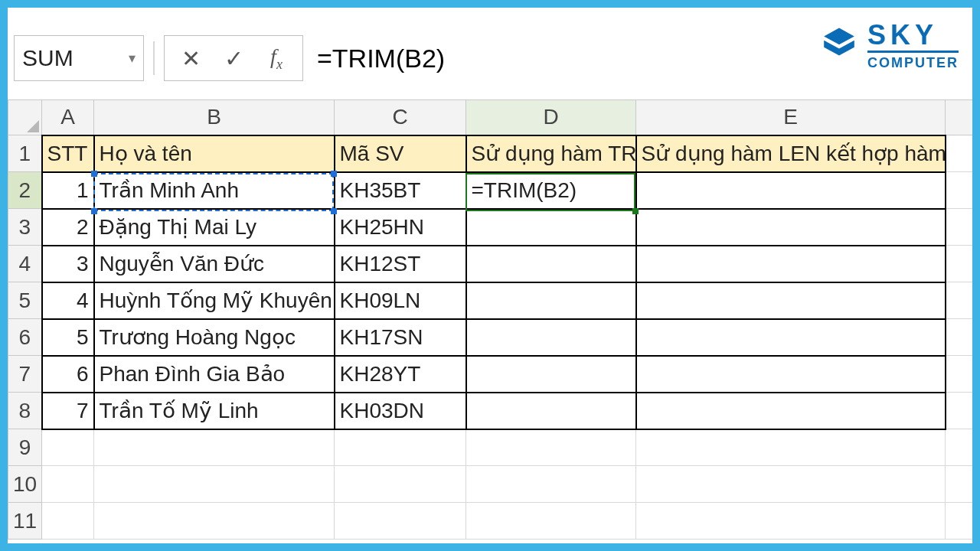  Describe the element at coordinates (25, 191) in the screenshot. I see `row-header-2: 2` at that location.